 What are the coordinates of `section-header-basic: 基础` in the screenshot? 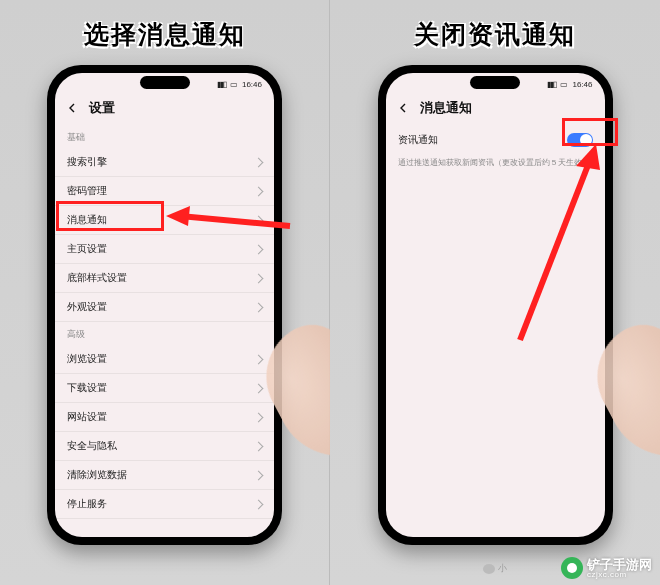 It's located at (164, 136).